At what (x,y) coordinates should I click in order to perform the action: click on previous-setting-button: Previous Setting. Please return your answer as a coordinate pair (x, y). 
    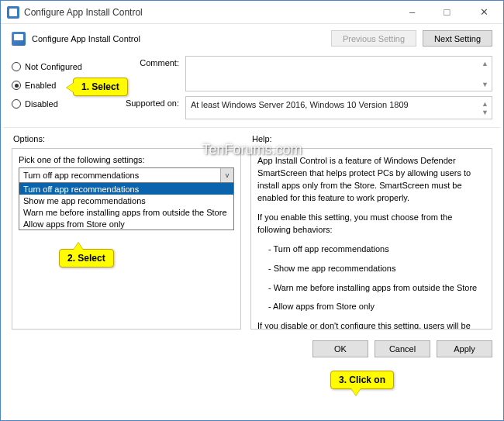
    Looking at the image, I should click on (374, 39).